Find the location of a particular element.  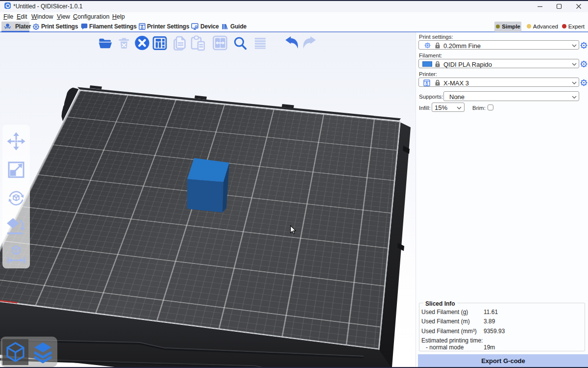

move-tool-button is located at coordinates (16, 141).